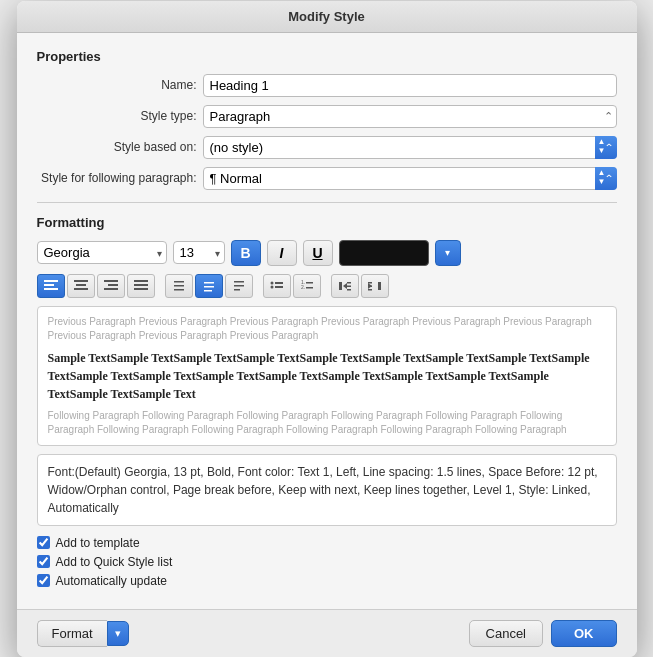 The height and width of the screenshot is (657, 653). Describe the element at coordinates (282, 253) in the screenshot. I see `italic-label: I` at that location.